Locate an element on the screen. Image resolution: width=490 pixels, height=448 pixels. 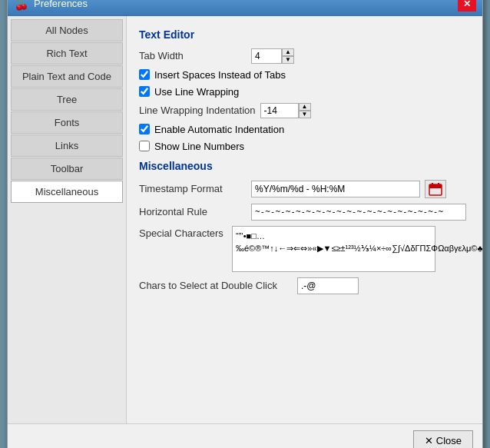
timestamp-format-row: Timestamp Format is located at coordinates (304, 189).